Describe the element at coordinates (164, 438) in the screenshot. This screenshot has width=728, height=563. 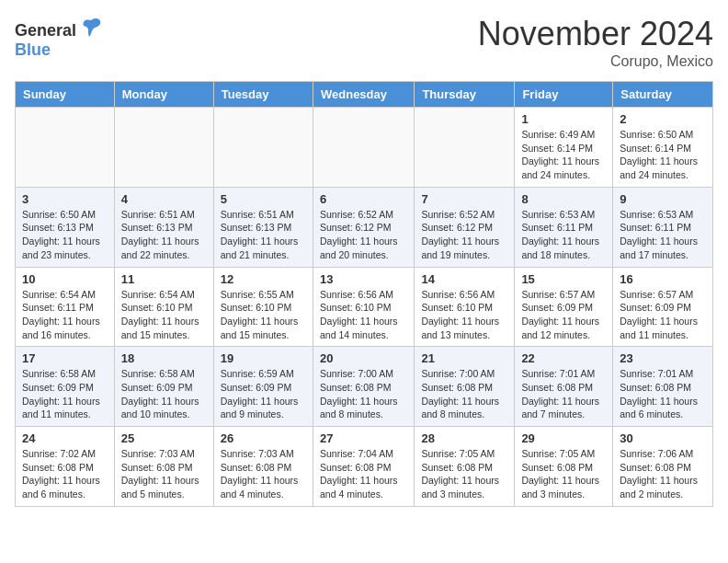
I see `day-number: 25` at that location.